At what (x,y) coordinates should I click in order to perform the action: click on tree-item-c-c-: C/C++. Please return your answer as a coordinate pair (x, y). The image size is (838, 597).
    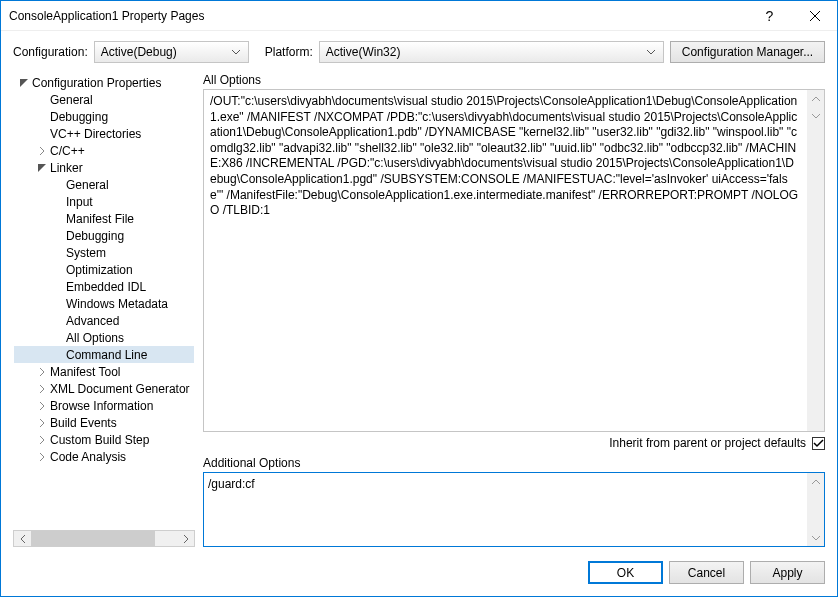
    Looking at the image, I should click on (104, 150).